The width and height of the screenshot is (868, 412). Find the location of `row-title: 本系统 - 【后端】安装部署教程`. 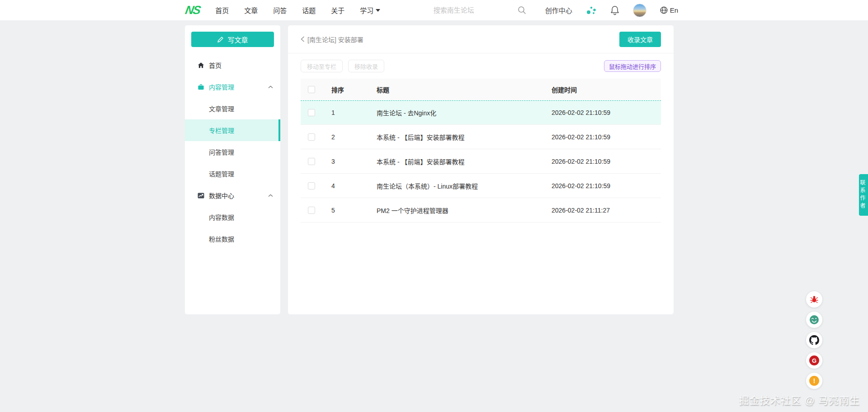

row-title: 本系统 - 【后端】安装部署教程 is located at coordinates (457, 137).